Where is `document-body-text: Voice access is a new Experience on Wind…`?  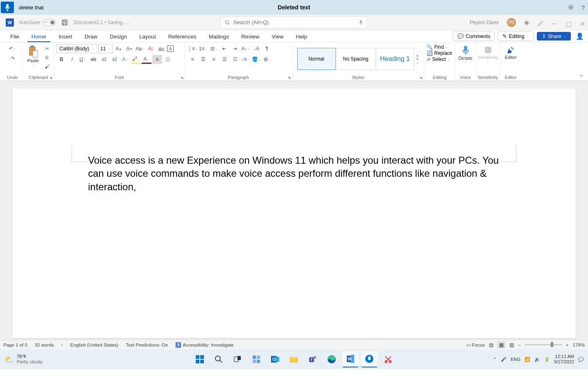 document-body-text: Voice access is a new Experience on Wind… is located at coordinates (294, 173).